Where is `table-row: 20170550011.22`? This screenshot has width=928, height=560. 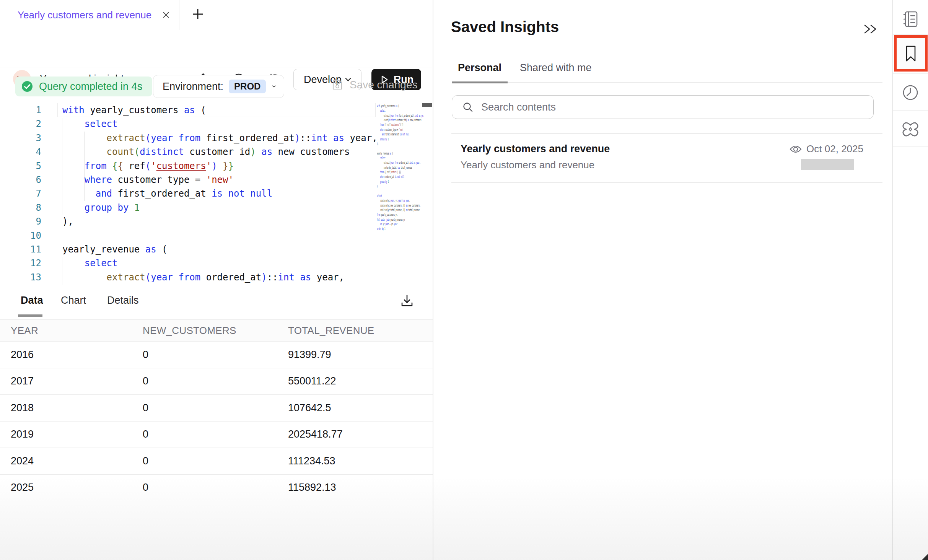 table-row: 20170550011.22 is located at coordinates (217, 381).